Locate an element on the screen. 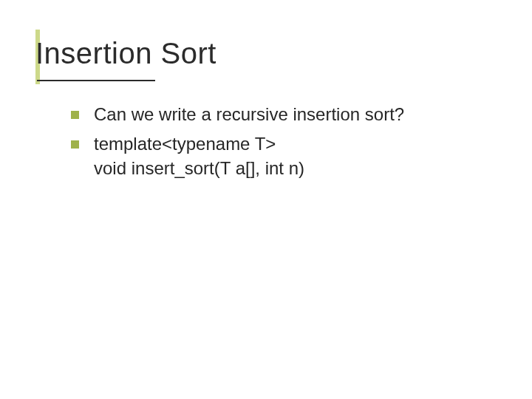 This screenshot has width=532, height=399. title-wrap: Insertion Sort is located at coordinates (269, 53).